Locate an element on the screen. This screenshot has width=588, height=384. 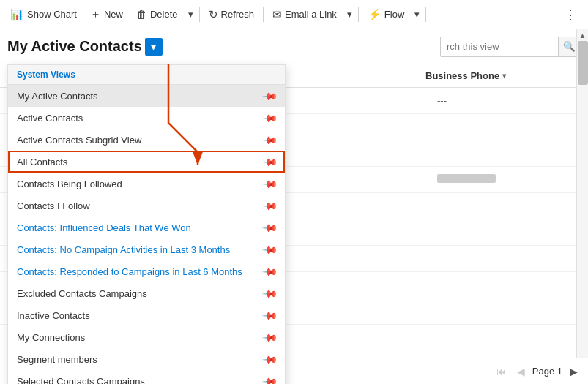
dropdown-item-my-connections: My Connections 📌 is located at coordinates (146, 337).